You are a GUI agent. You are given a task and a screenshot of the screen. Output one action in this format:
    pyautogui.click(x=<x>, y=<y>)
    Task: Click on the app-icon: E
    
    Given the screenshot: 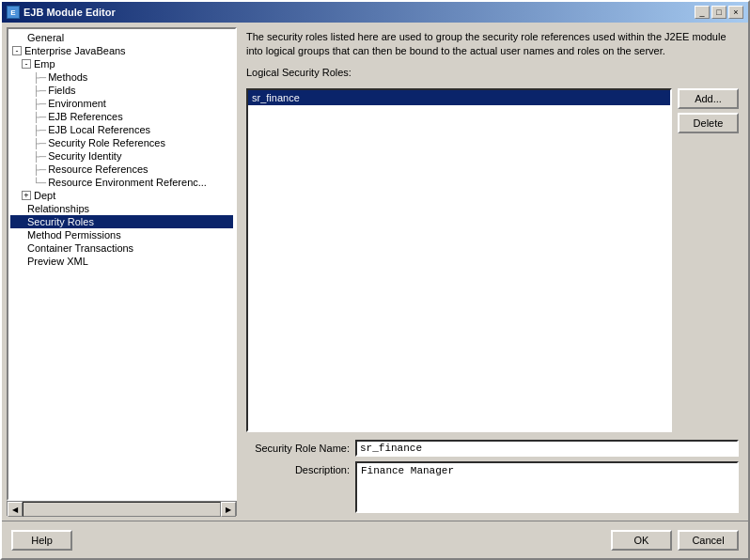 What is the action you would take?
    pyautogui.click(x=13, y=12)
    